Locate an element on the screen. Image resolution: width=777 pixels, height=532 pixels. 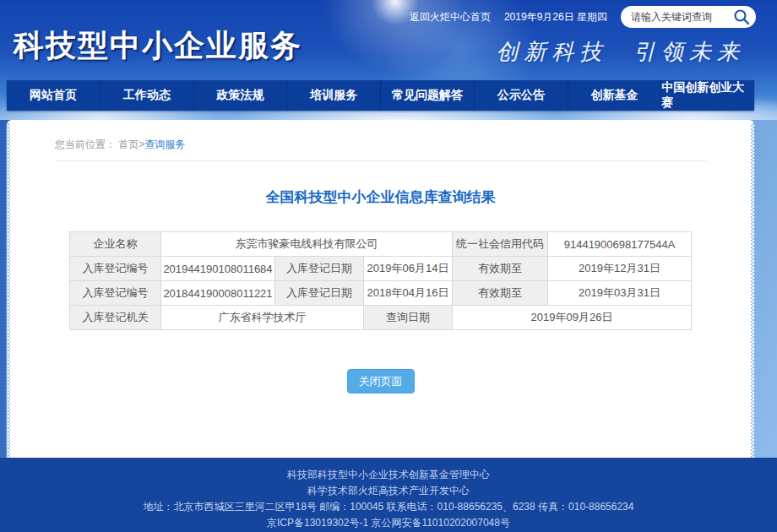
query-result-title: 全国科技型中小企业信息库查询结果 is located at coordinates (380, 198).